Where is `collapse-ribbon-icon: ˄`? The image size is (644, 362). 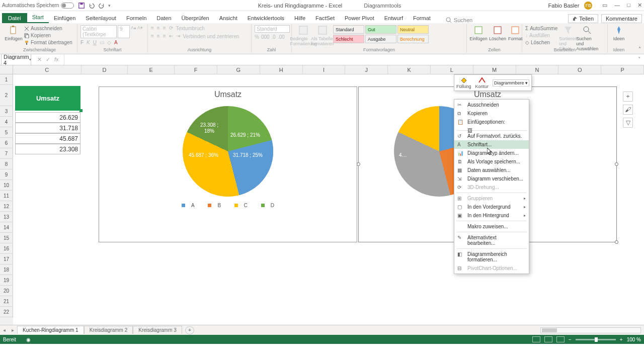
collapse-ribbon-icon: ˄ is located at coordinates (640, 49).